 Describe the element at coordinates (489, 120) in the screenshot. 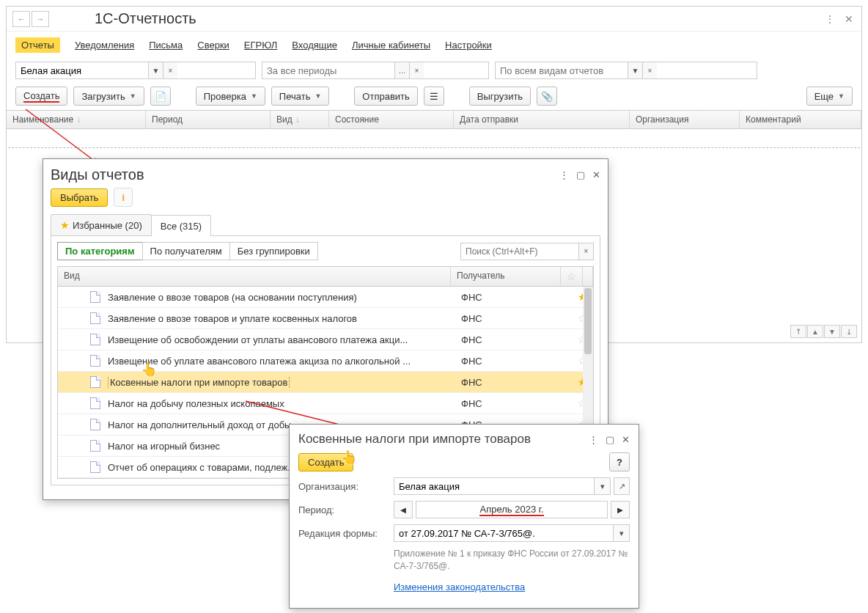

I see `col-sent: Дата отправки` at that location.